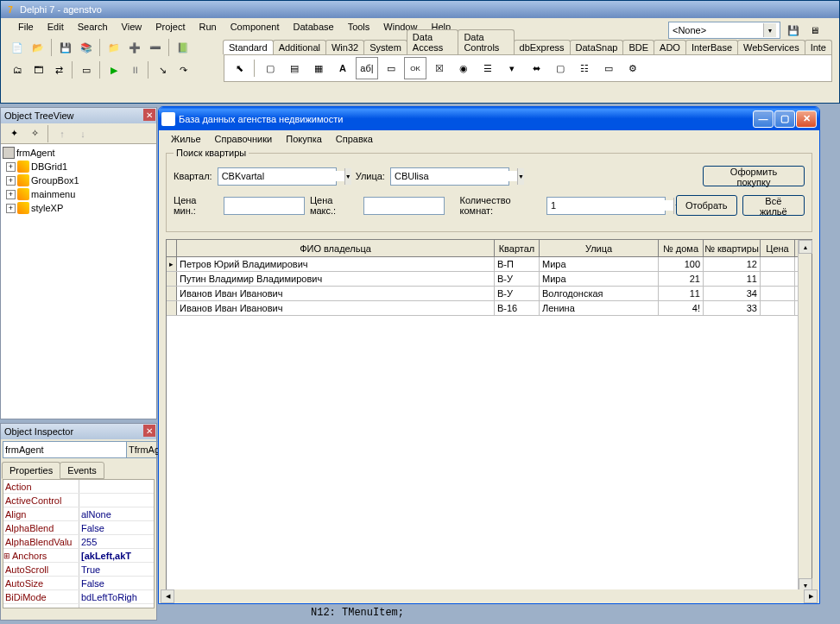 The width and height of the screenshot is (840, 624). What do you see at coordinates (79, 514) in the screenshot?
I see `property-row: AlignalNone` at bounding box center [79, 514].